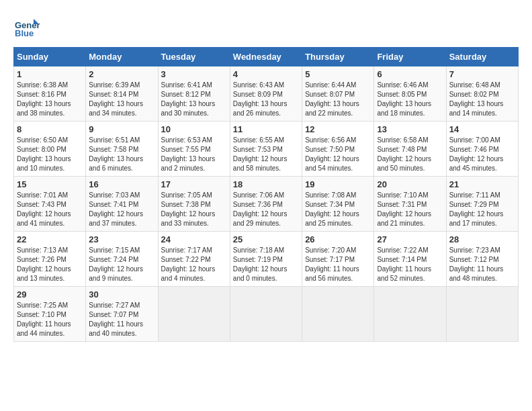 Image resolution: width=532 pixels, height=411 pixels. I want to click on header-day-saturday: Saturday, so click(482, 57).